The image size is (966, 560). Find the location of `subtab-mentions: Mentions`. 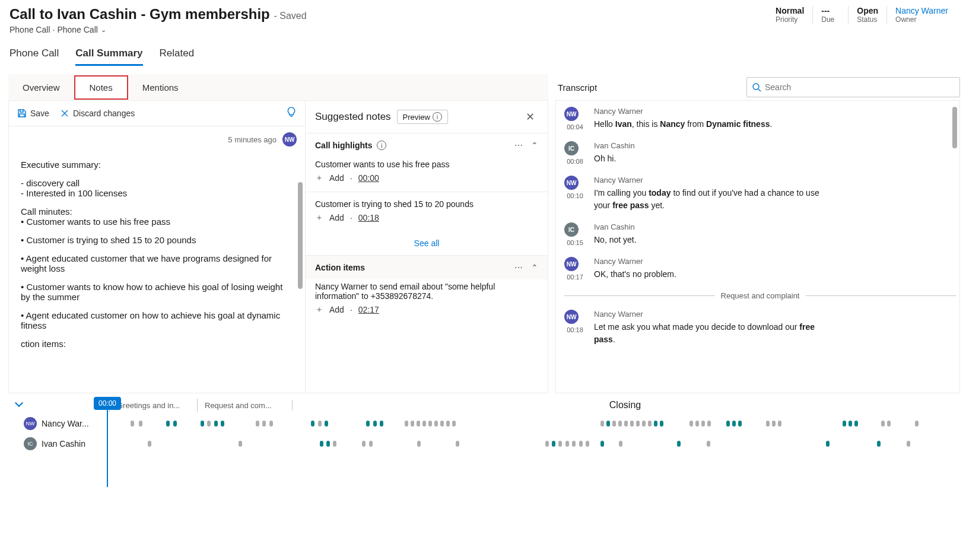

subtab-mentions: Mentions is located at coordinates (160, 88).